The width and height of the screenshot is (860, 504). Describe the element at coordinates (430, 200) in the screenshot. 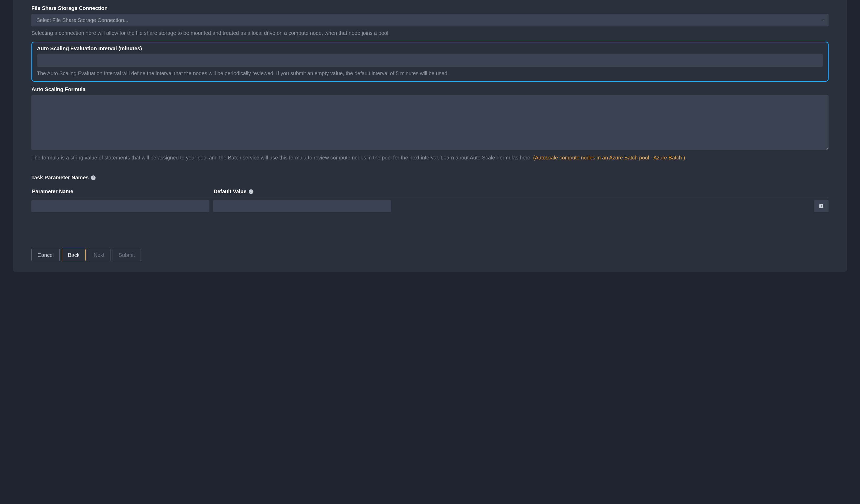

I see `task-params-table: Parameter Name Default Value i` at that location.